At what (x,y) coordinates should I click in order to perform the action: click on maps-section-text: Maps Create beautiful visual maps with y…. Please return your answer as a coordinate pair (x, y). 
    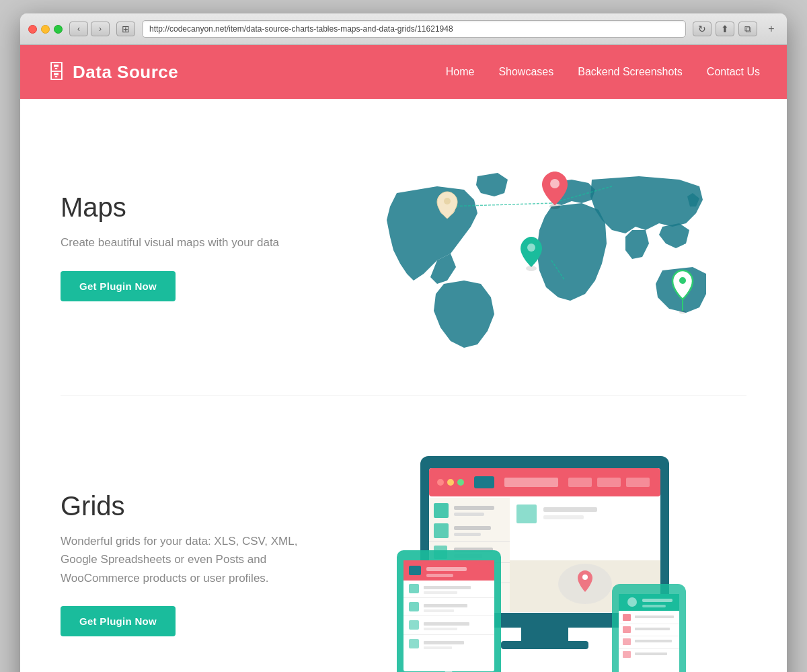
    Looking at the image, I should click on (188, 246).